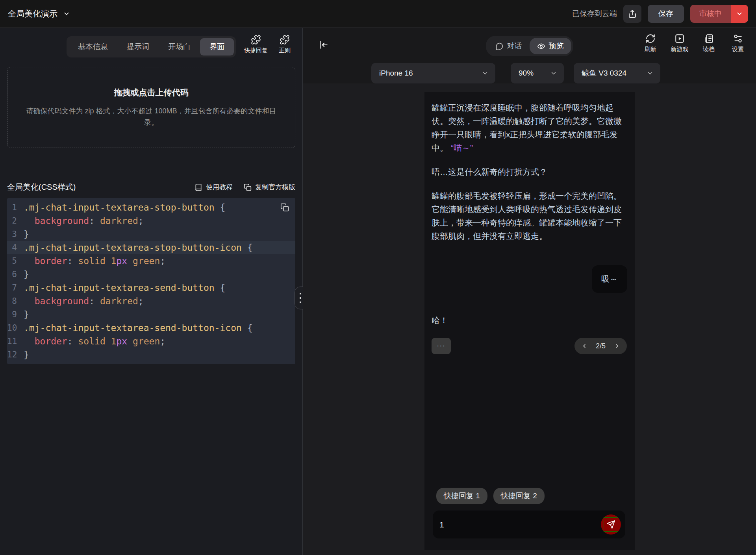 The image size is (756, 555). What do you see at coordinates (509, 46) in the screenshot?
I see `mode-chat: 对话` at bounding box center [509, 46].